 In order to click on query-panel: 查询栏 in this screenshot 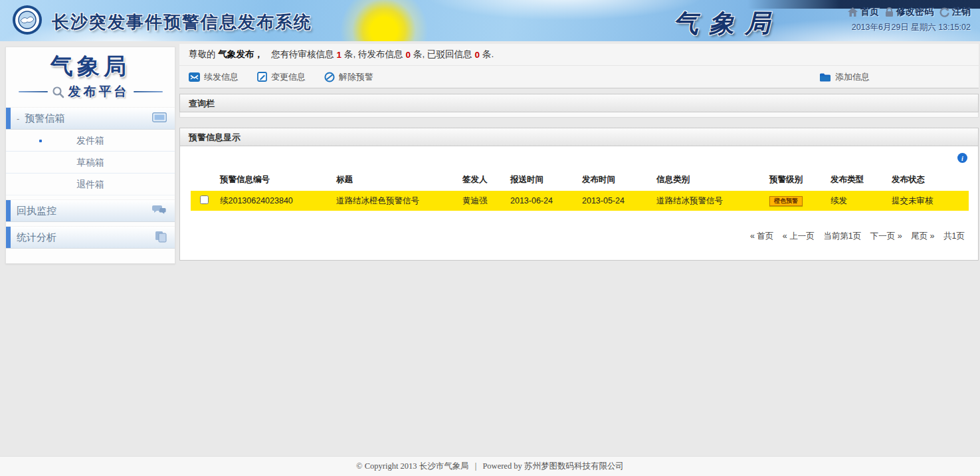, I will do `click(579, 106)`.